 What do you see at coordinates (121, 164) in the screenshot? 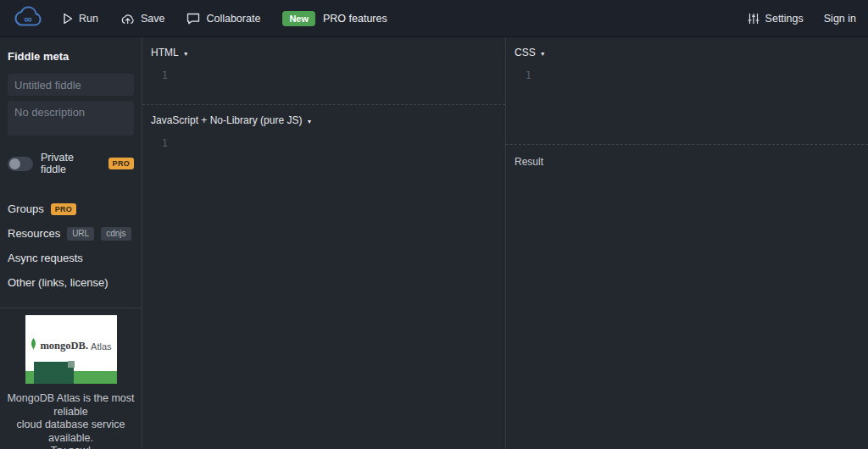
I see `pro-badge: PRO` at bounding box center [121, 164].